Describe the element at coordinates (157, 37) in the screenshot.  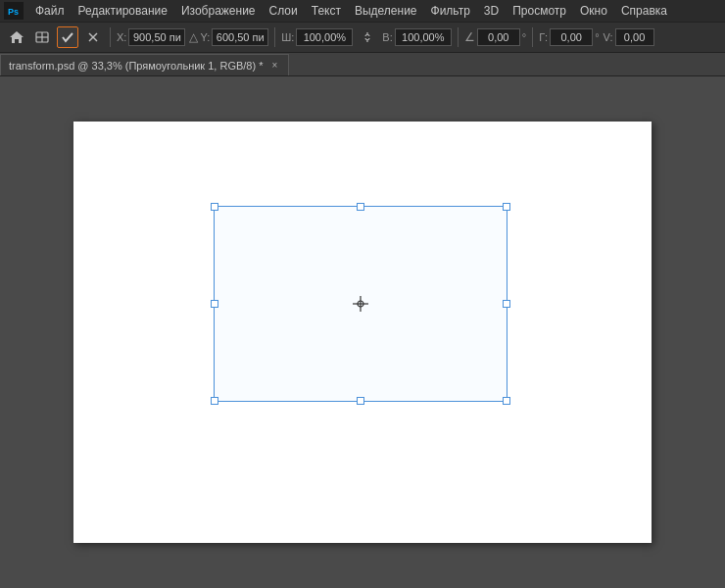
I see `x-input` at that location.